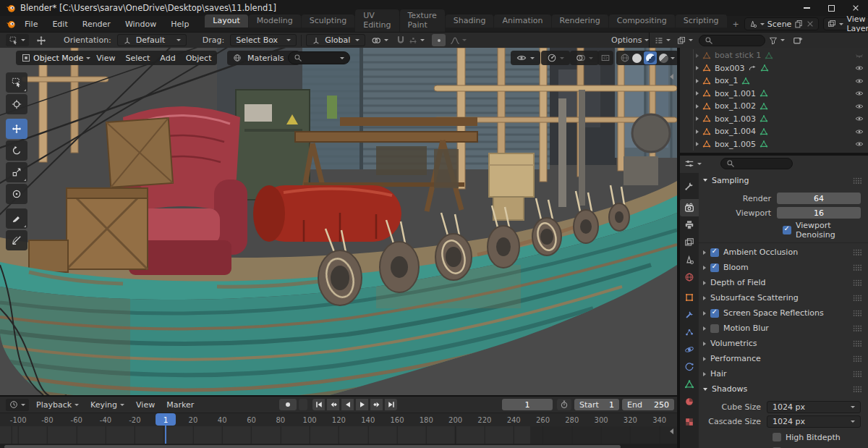  I want to click on viewport-menu-item: Add, so click(168, 58).